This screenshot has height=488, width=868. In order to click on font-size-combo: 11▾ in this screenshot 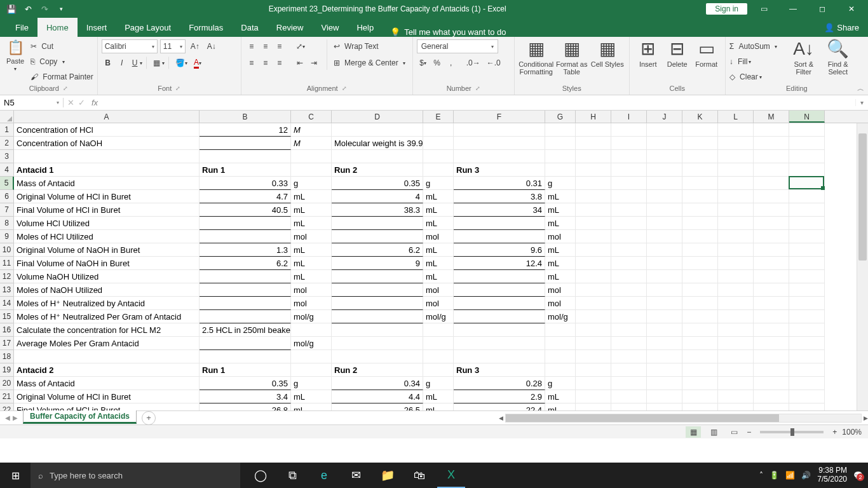, I will do `click(173, 46)`.